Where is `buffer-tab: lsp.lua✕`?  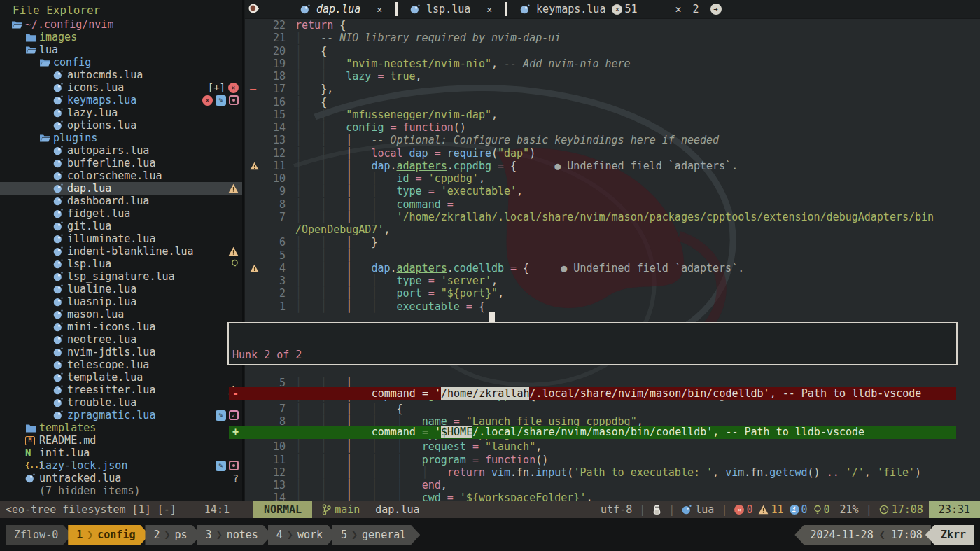
buffer-tab: lsp.lua✕ is located at coordinates (451, 9).